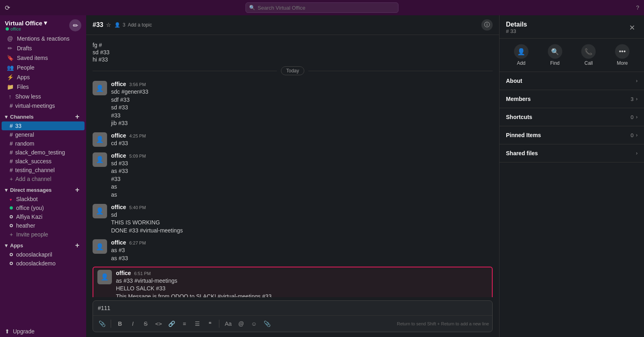  Describe the element at coordinates (140, 25) in the screenshot. I see `add-topic-label: Add a topic` at that location.